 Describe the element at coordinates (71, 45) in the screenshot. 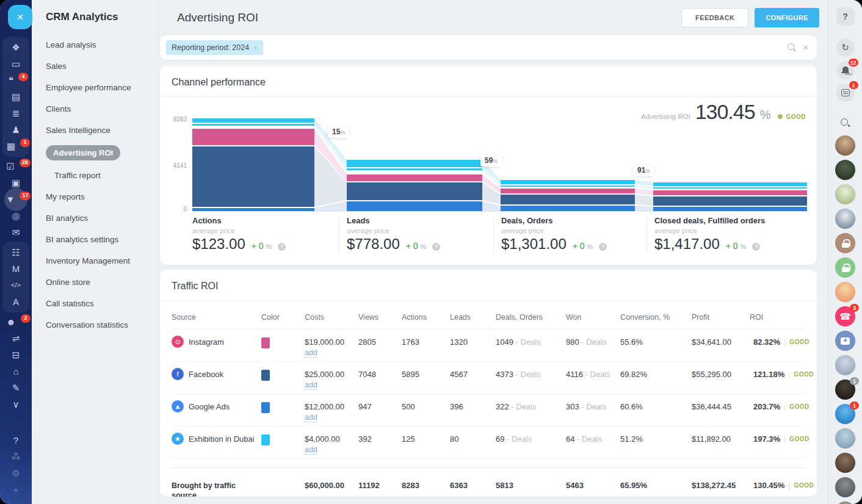

I see `sidebar-item-lead-analysis: Lead analysis` at that location.